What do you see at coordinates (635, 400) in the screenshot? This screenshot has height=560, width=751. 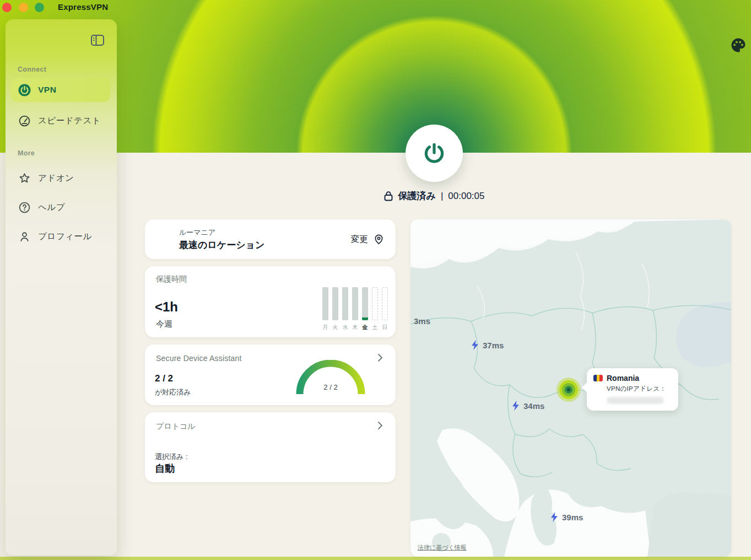 I see `tooltip-ip-redacted` at bounding box center [635, 400].